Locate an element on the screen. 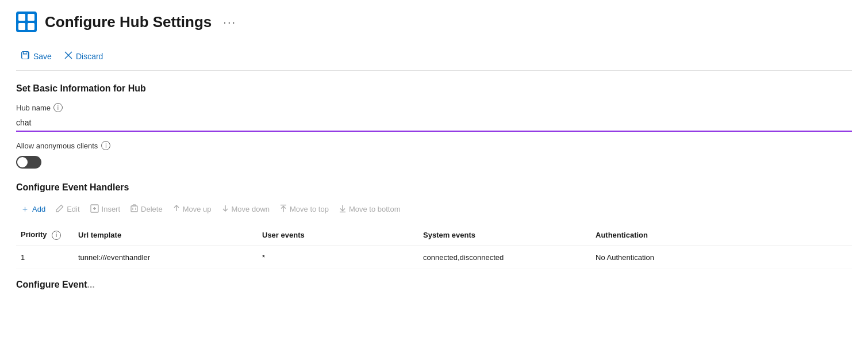 This screenshot has width=868, height=363. delete-label: Delete is located at coordinates (152, 209).